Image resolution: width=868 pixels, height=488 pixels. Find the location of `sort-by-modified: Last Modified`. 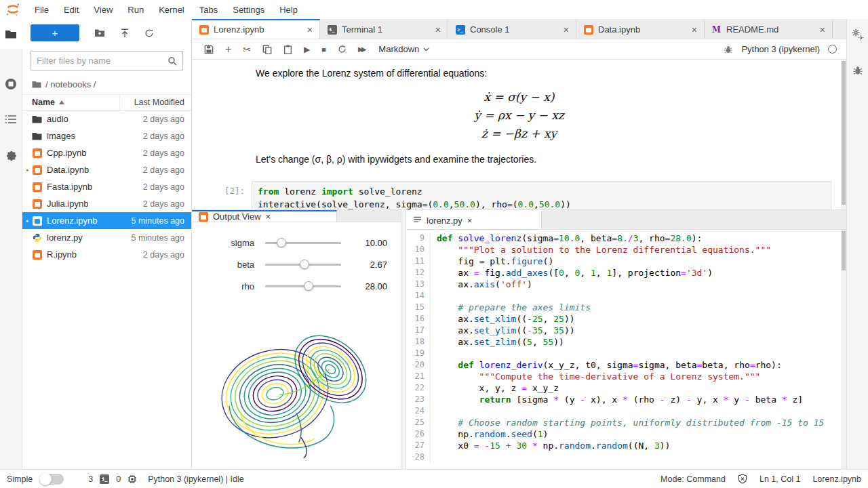

sort-by-modified: Last Modified is located at coordinates (156, 102).